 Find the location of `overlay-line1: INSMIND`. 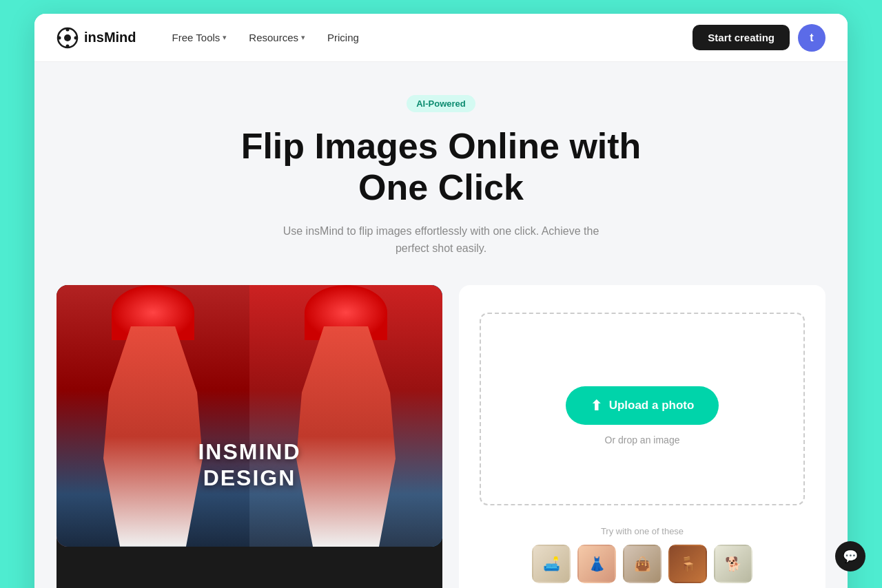

overlay-line1: INSMIND is located at coordinates (249, 452).